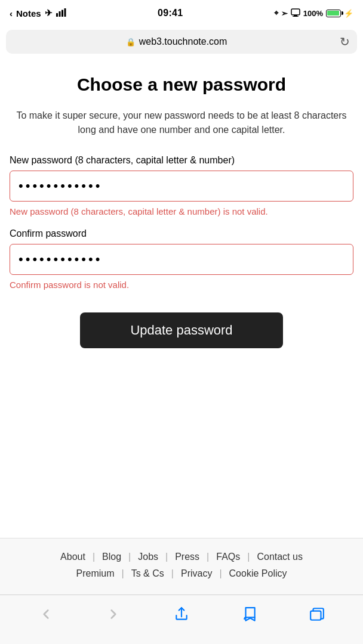  I want to click on footer-link-blog: Blog, so click(112, 557).